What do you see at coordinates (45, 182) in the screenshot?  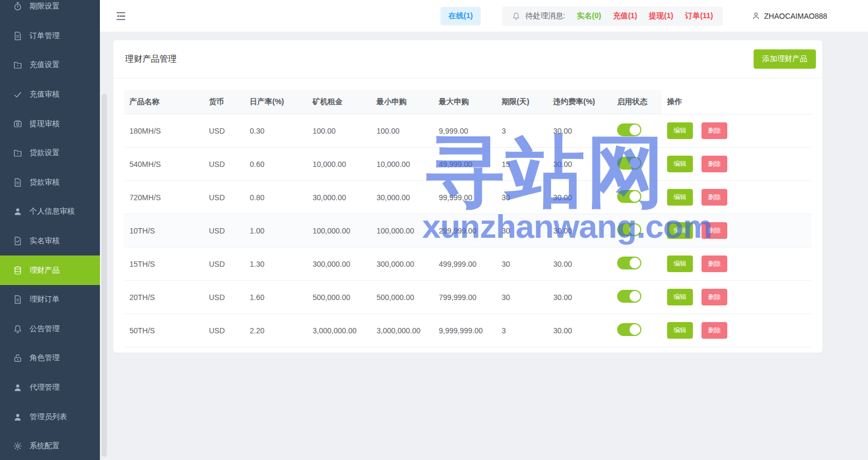 I see `sidebar-item-label: 贷款审核` at bounding box center [45, 182].